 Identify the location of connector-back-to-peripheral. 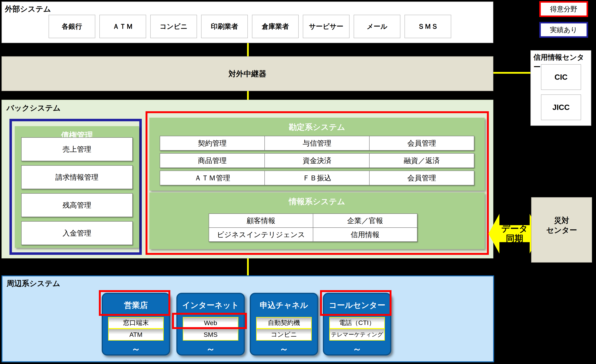
(248, 267).